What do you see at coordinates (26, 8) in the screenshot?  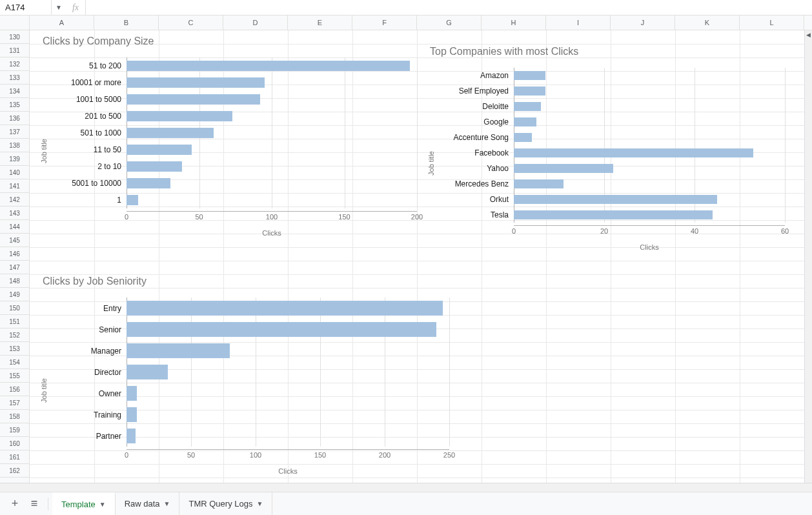 I see `name-box: A174` at bounding box center [26, 8].